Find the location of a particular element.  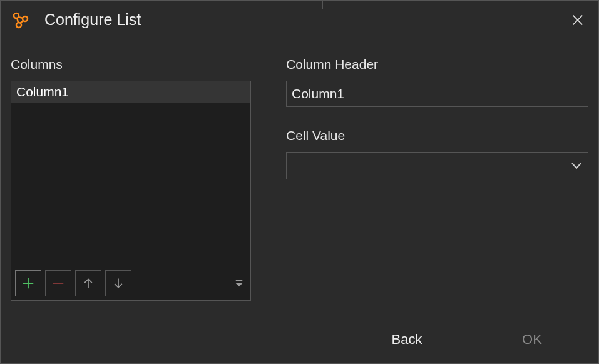

add-button is located at coordinates (28, 283).